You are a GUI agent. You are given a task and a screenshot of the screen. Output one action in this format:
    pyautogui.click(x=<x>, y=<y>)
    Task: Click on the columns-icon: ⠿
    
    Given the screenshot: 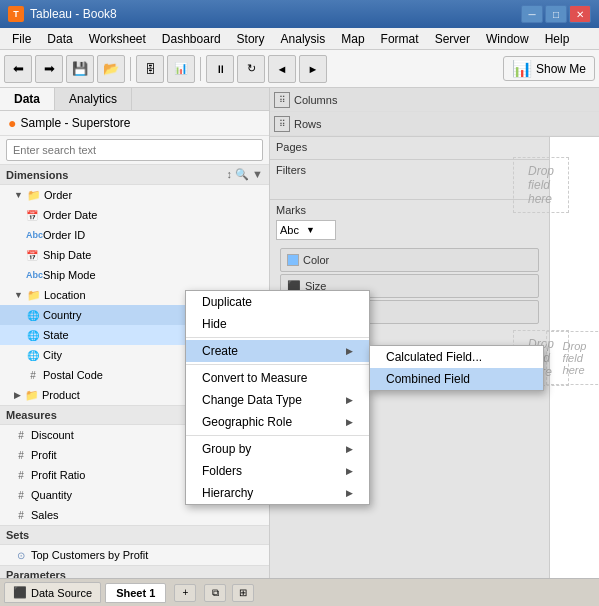 What is the action you would take?
    pyautogui.click(x=282, y=100)
    